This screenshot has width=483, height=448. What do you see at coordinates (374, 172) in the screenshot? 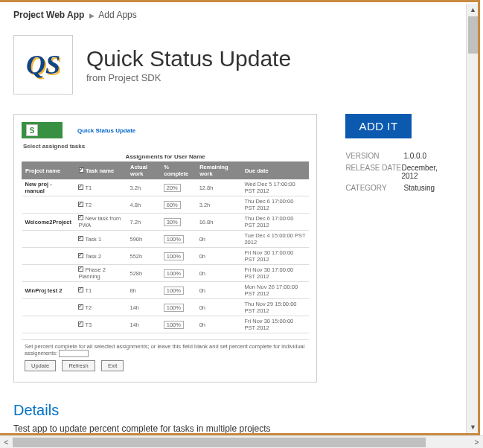
I see `meta-release-label: RELEASE DATE` at bounding box center [374, 172].